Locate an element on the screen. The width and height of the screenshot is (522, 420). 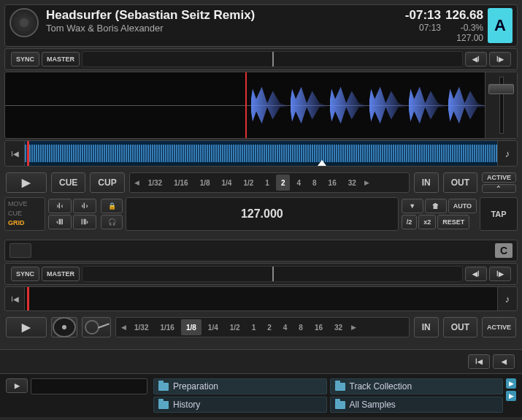
skip-to-start-button: Ⅰ◀ is located at coordinates (15, 153).